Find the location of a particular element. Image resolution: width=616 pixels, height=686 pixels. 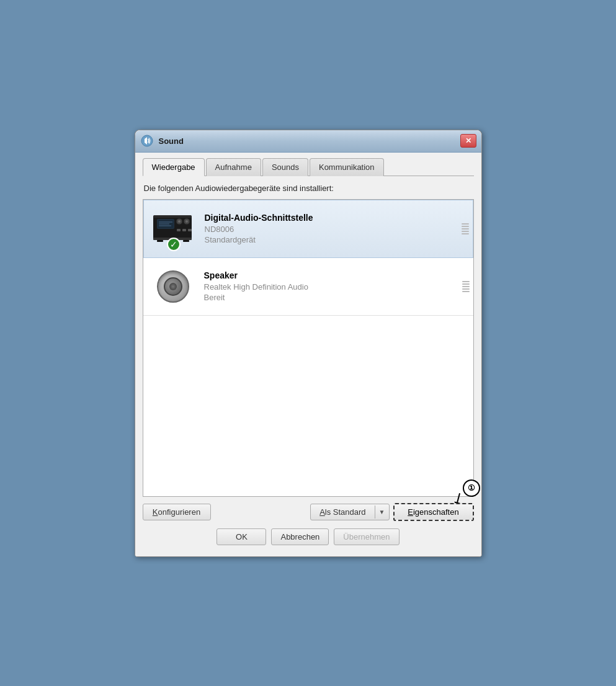

cancel-button: Abbrechen is located at coordinates (300, 537).